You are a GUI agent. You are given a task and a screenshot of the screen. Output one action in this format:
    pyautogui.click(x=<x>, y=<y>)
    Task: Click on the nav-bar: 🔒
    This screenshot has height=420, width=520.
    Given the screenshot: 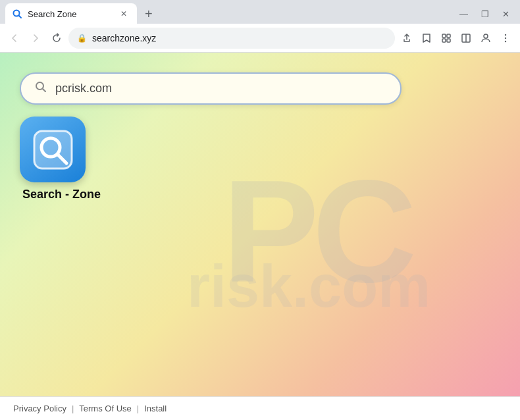 What is the action you would take?
    pyautogui.click(x=260, y=38)
    